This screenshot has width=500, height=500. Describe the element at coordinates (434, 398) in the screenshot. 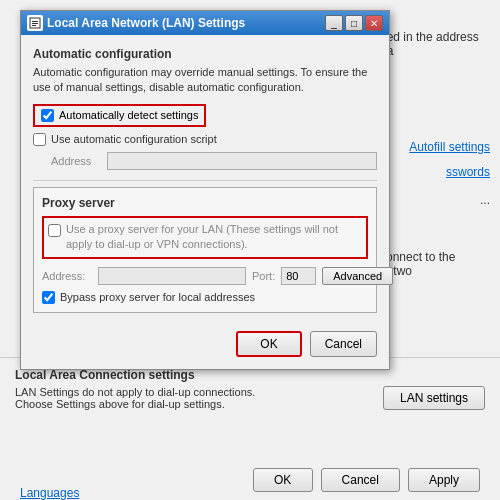

I see `lan-settings-button: LAN settings` at that location.